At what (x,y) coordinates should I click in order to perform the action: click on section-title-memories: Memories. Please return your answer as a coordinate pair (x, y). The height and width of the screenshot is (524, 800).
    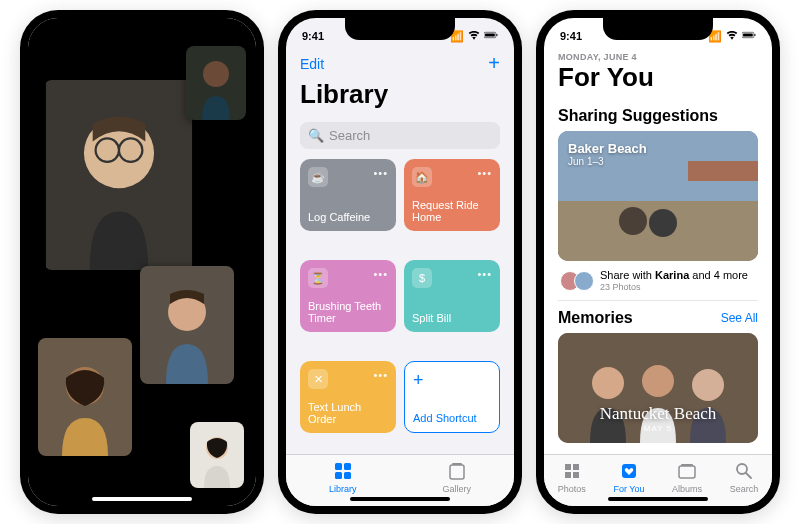
    Looking at the image, I should click on (596, 318).